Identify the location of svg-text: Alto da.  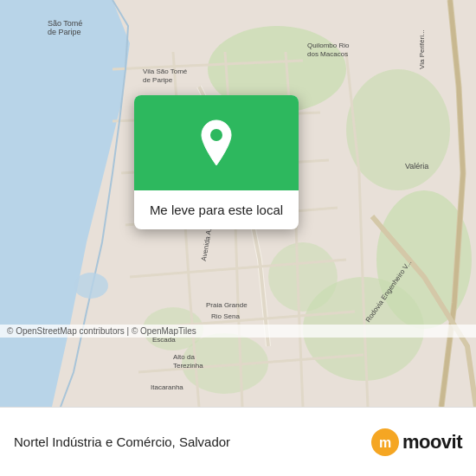
(183, 357).